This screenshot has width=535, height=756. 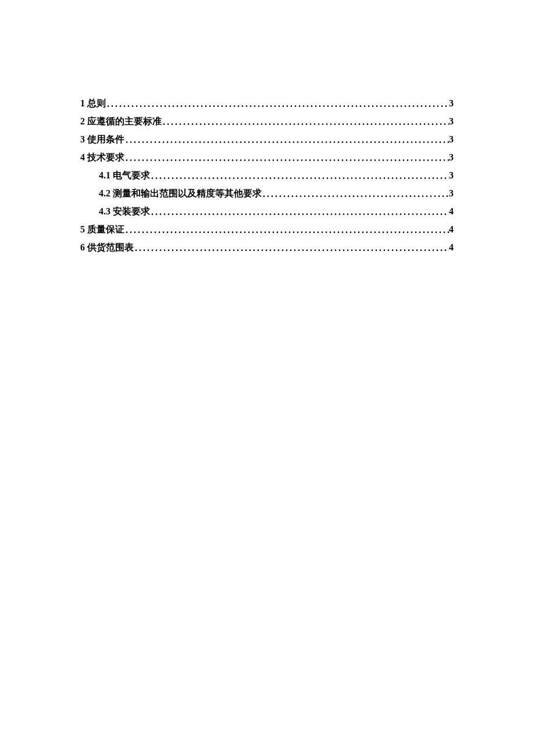 What do you see at coordinates (267, 194) in the screenshot?
I see `toc-entry: 4.2 测量和输出范围以及精度等其他要求 3` at bounding box center [267, 194].